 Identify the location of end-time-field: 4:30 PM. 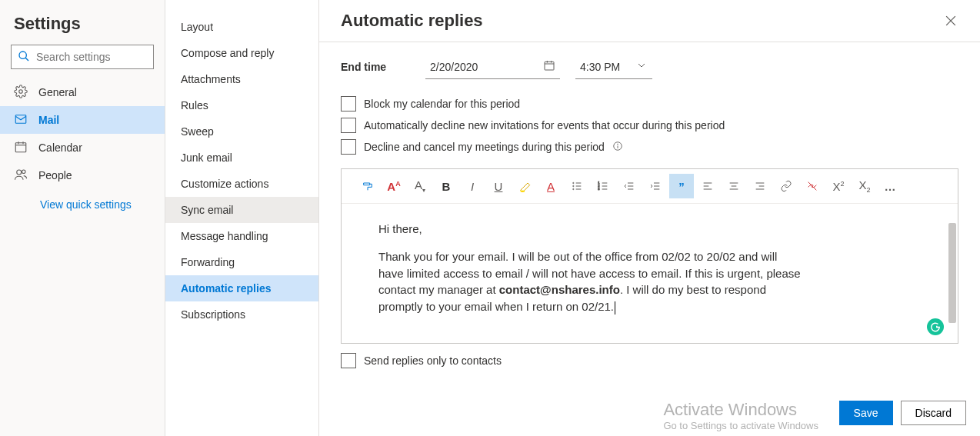
(614, 67).